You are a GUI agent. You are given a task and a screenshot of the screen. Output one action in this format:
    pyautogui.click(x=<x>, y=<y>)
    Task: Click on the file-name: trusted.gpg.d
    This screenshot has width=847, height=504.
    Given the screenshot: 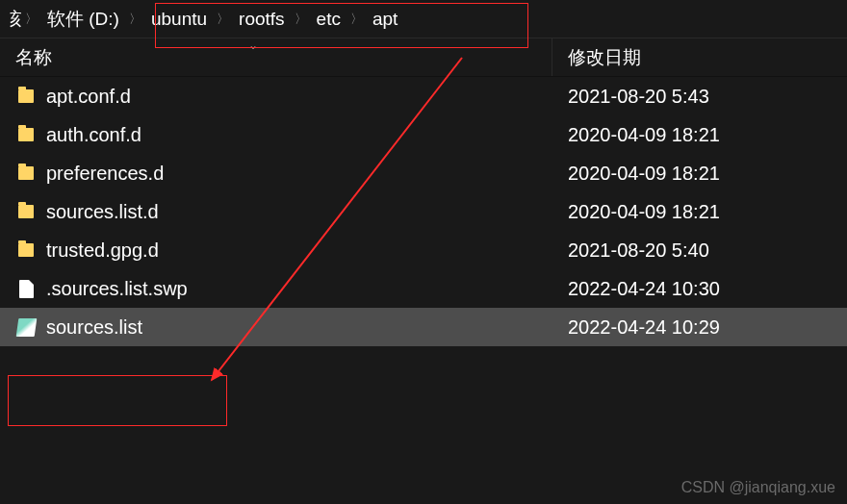 What is the action you would take?
    pyautogui.click(x=102, y=250)
    